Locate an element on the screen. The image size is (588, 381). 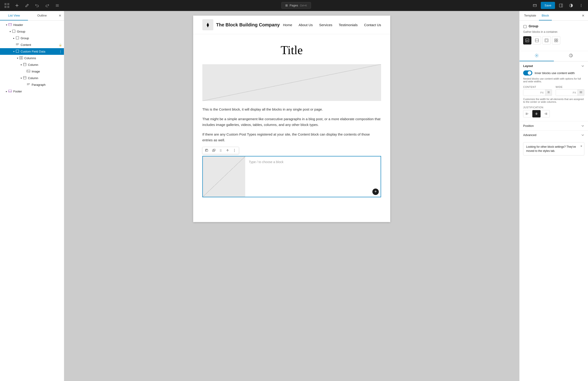
tree-item-columns: ▾ Columns is located at coordinates (32, 58).